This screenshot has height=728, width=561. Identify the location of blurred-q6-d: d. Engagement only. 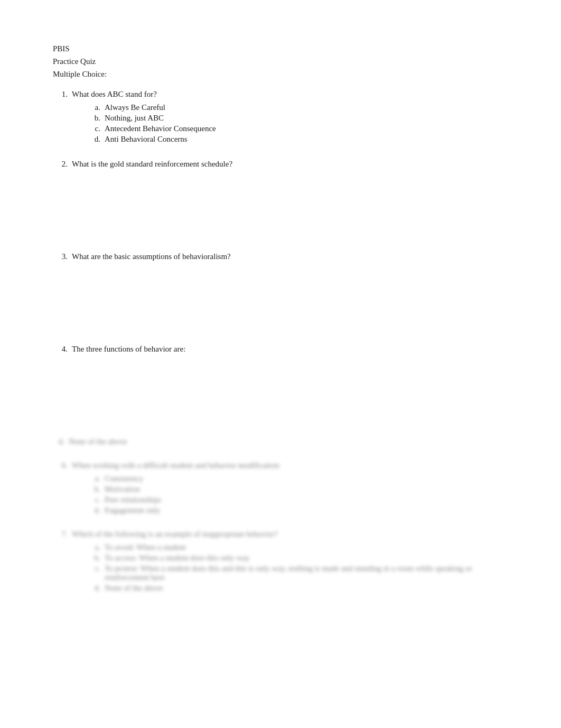
(301, 511).